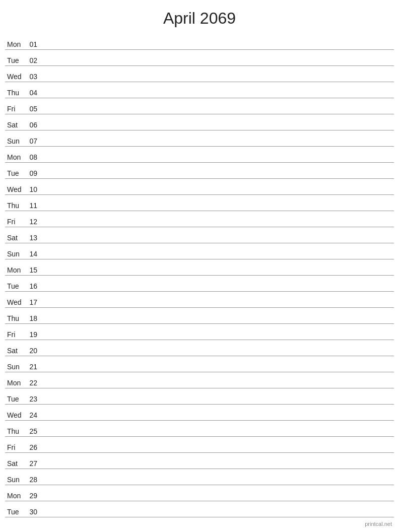  I want to click on table-row: Tue30, so click(200, 509).